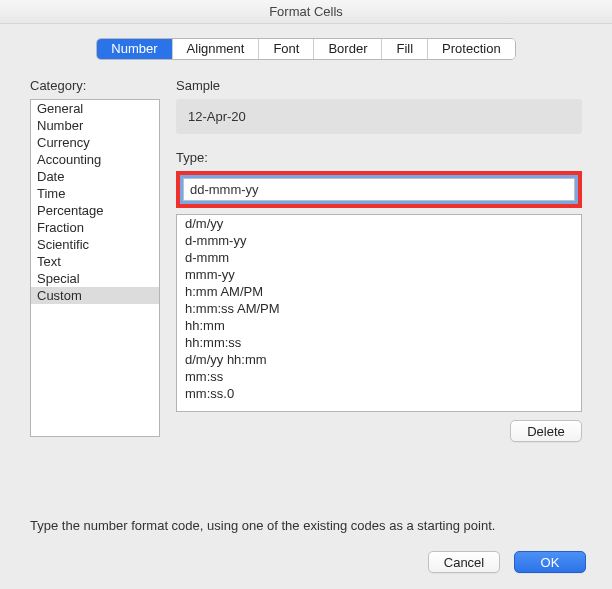  Describe the element at coordinates (379, 394) in the screenshot. I see `format-item: mm:ss.0` at that location.